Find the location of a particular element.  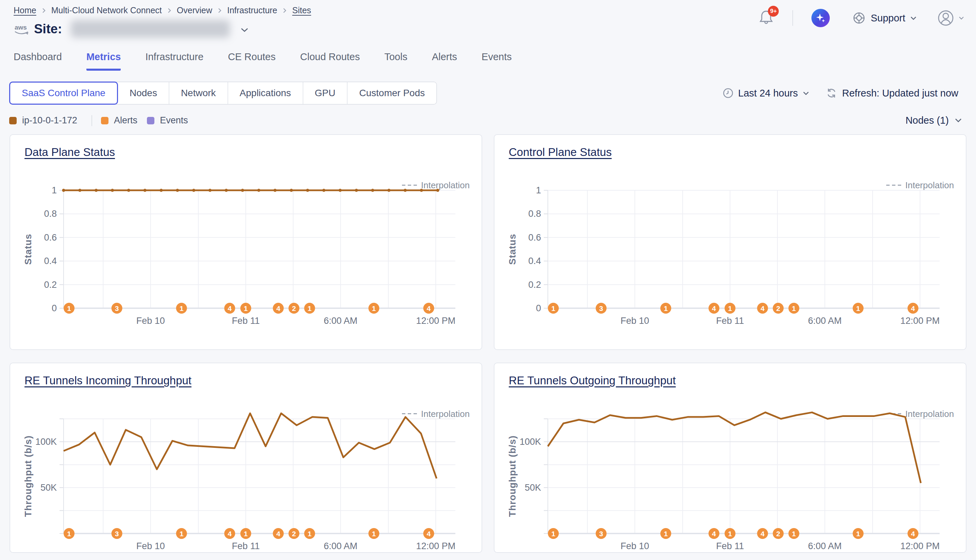

account-menu is located at coordinates (951, 18).